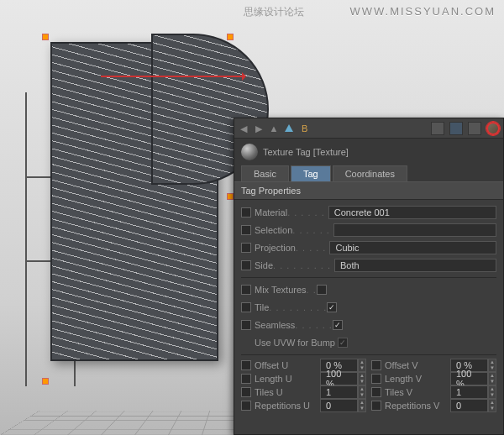 This screenshot has height=435, width=504. Describe the element at coordinates (362, 128) in the screenshot. I see `object-name: B` at that location.